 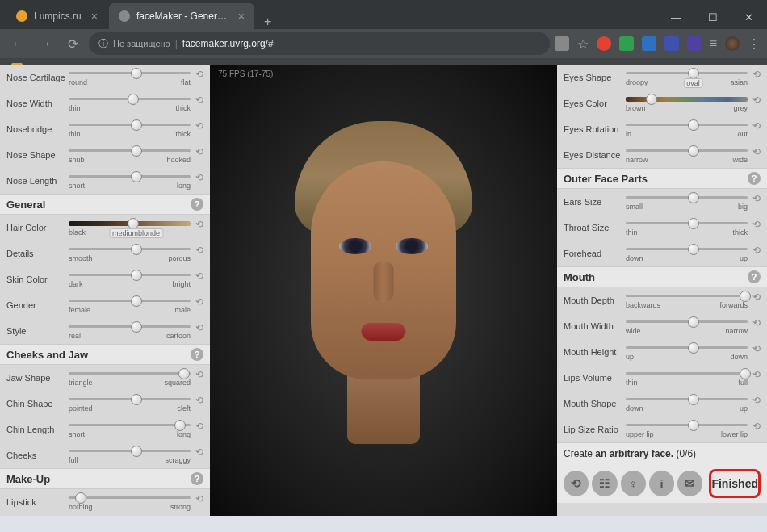 What do you see at coordinates (136, 77) in the screenshot?
I see `slider: round flat ⟲` at bounding box center [136, 77].